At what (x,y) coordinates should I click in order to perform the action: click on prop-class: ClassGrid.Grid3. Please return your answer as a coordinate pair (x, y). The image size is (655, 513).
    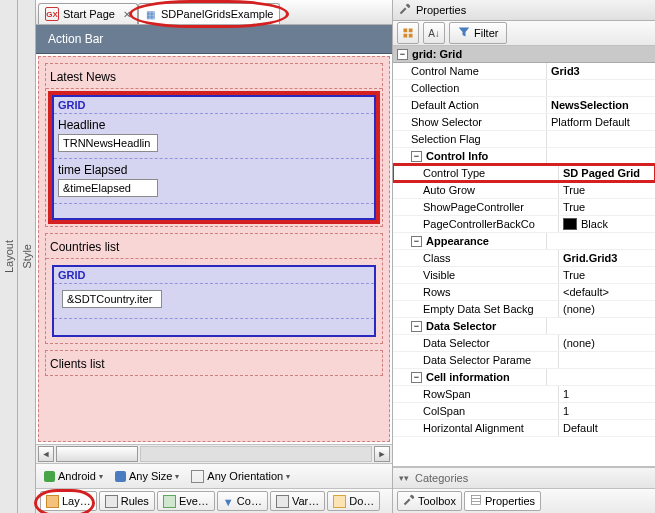
    Looking at the image, I should click on (524, 258).